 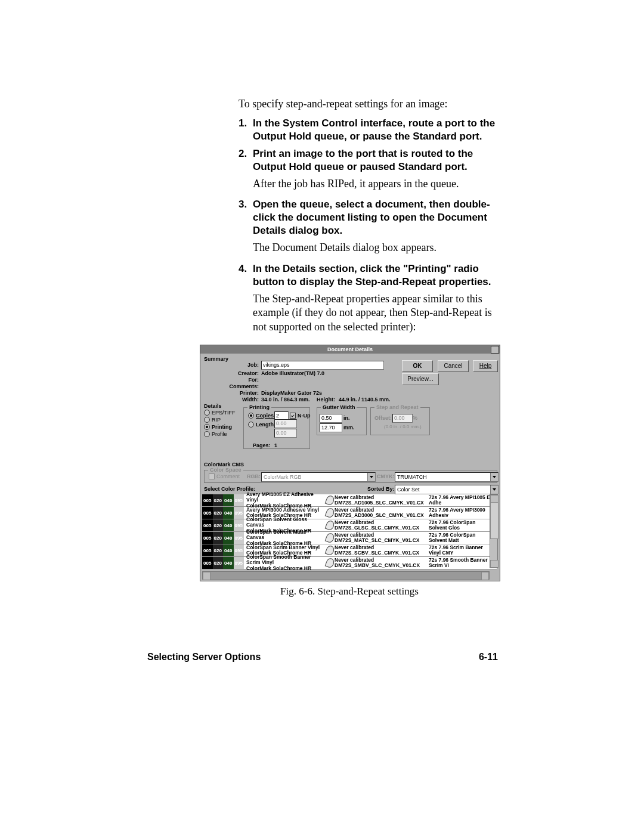 What do you see at coordinates (253, 380) in the screenshot?
I see `for-label: For:` at bounding box center [253, 380].